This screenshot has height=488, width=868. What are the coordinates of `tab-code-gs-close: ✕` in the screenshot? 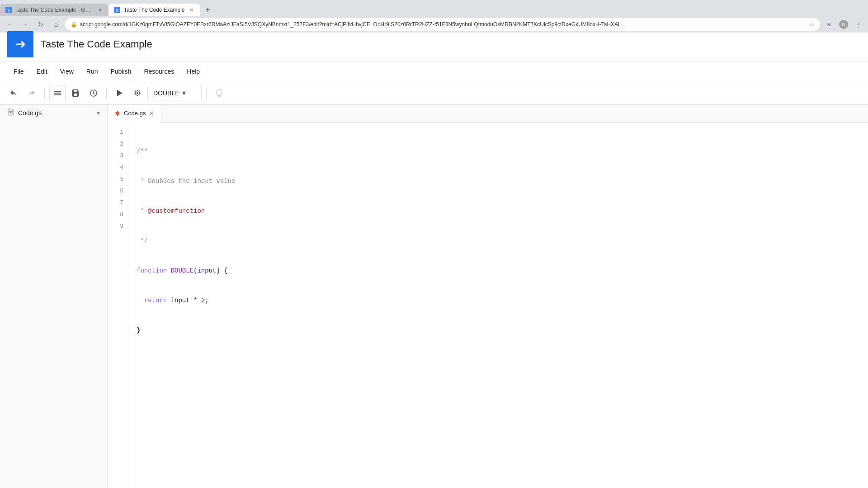 It's located at (151, 113).